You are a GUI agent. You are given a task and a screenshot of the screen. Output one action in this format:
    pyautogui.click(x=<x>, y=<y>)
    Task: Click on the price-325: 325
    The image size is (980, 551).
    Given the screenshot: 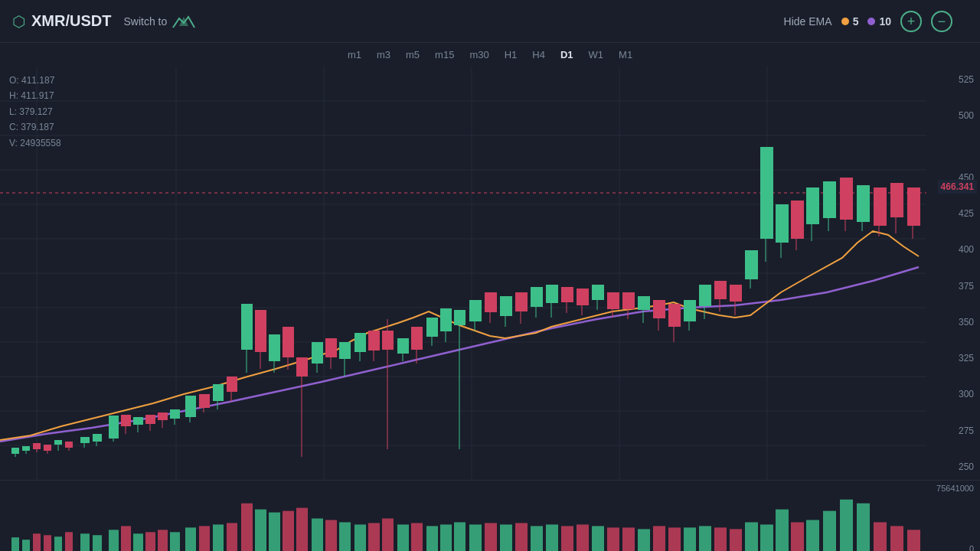 What is the action you would take?
    pyautogui.click(x=953, y=358)
    